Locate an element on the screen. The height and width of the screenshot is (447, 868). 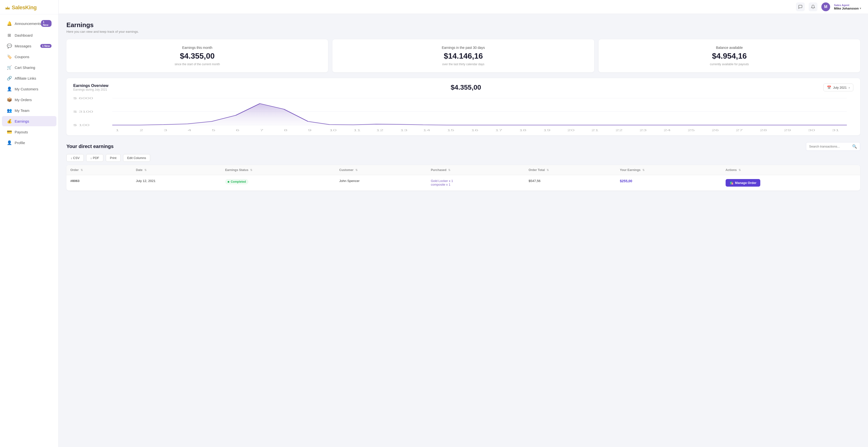
stat-card-1: Earnings in the past 30 days $14.146,16 … is located at coordinates (463, 56).